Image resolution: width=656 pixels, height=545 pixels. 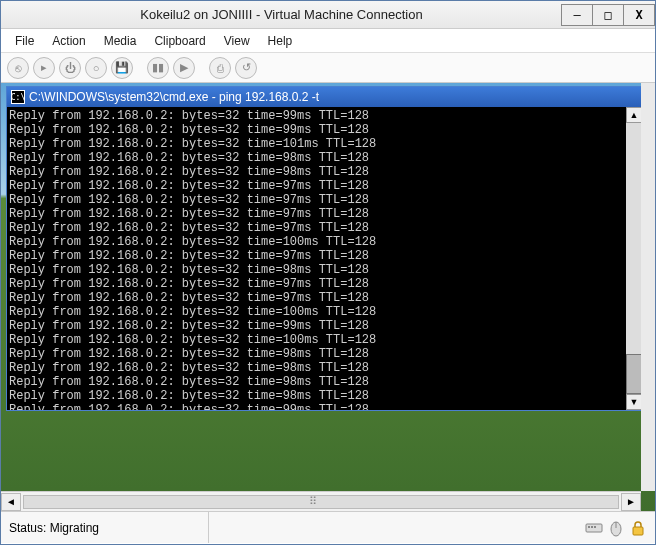 What do you see at coordinates (324, 97) in the screenshot?
I see `cmd-title-bar: C:\ C:\WINDOWS\system32\cmd.exe - ping 1…` at bounding box center [324, 97].